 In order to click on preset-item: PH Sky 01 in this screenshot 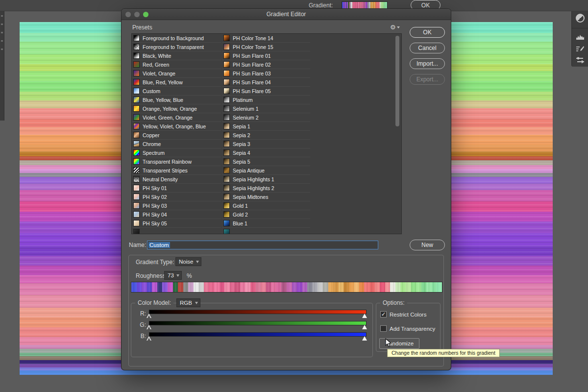, I will do `click(176, 188)`.